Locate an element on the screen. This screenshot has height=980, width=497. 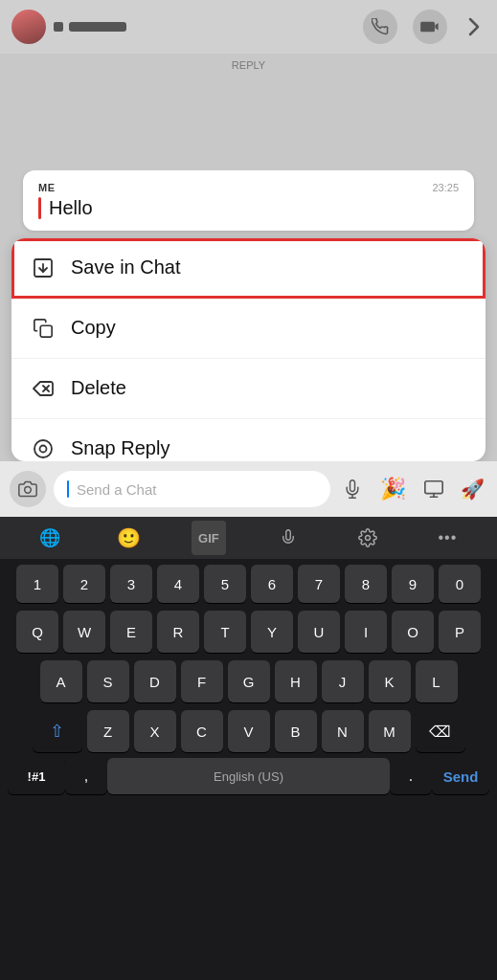
key-4: 4 is located at coordinates (178, 584).